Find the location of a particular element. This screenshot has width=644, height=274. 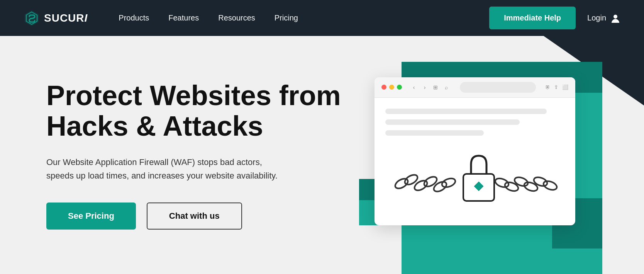

maximize-dot is located at coordinates (399, 87).